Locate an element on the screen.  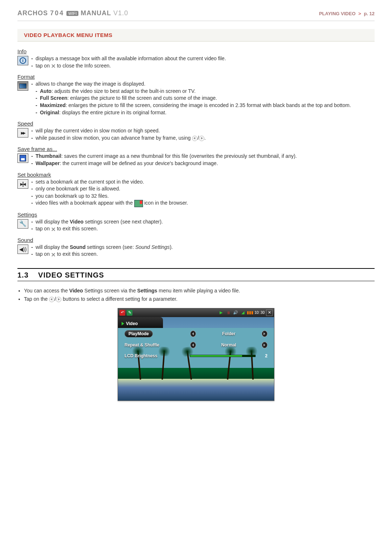
menu-item-format: Format allows to change the way the imag… is located at coordinates (196, 95).